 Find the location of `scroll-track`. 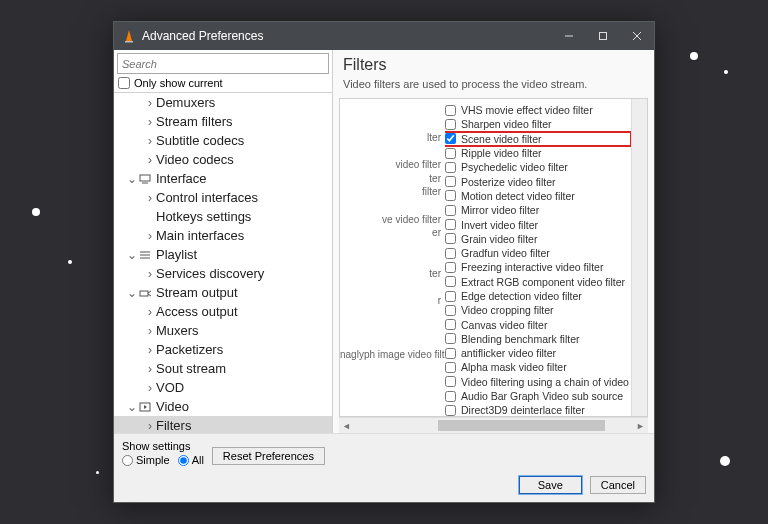

scroll-track is located at coordinates (494, 426).